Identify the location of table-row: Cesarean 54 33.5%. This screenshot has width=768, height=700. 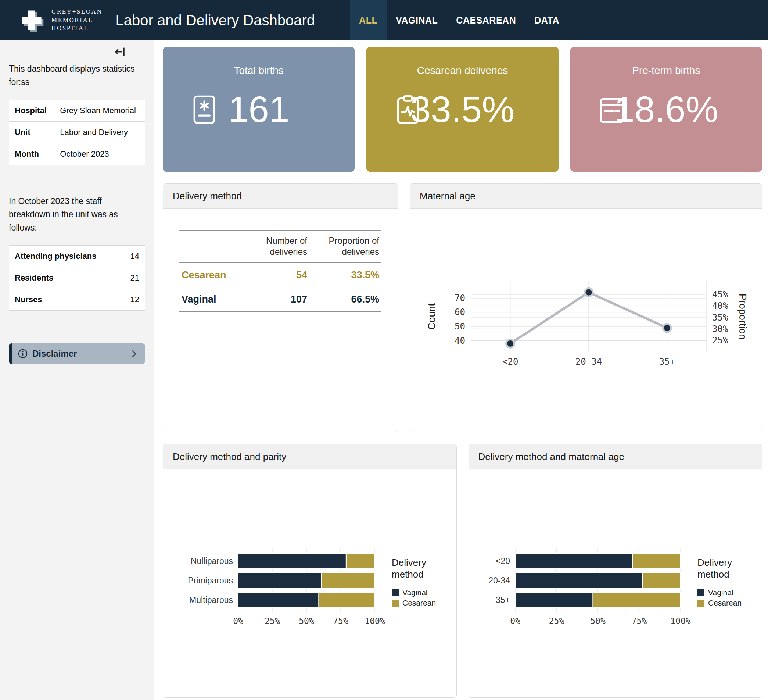
(280, 275).